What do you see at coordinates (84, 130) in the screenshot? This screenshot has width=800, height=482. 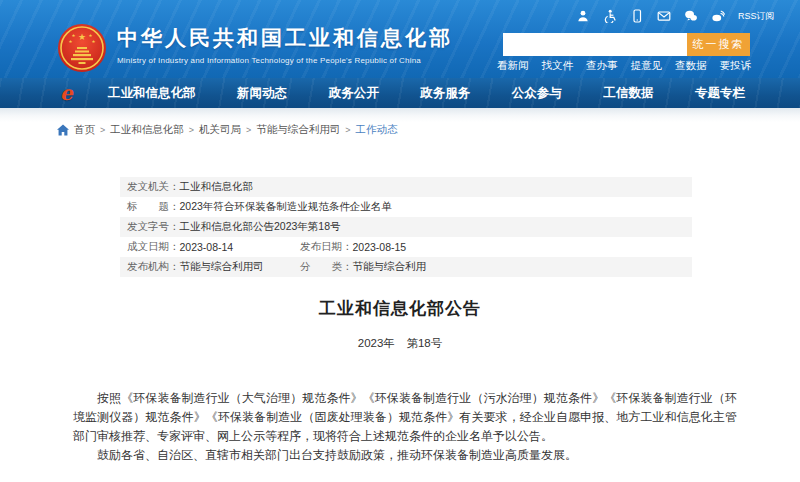 I see `breadcrumb-home: 首页` at bounding box center [84, 130].